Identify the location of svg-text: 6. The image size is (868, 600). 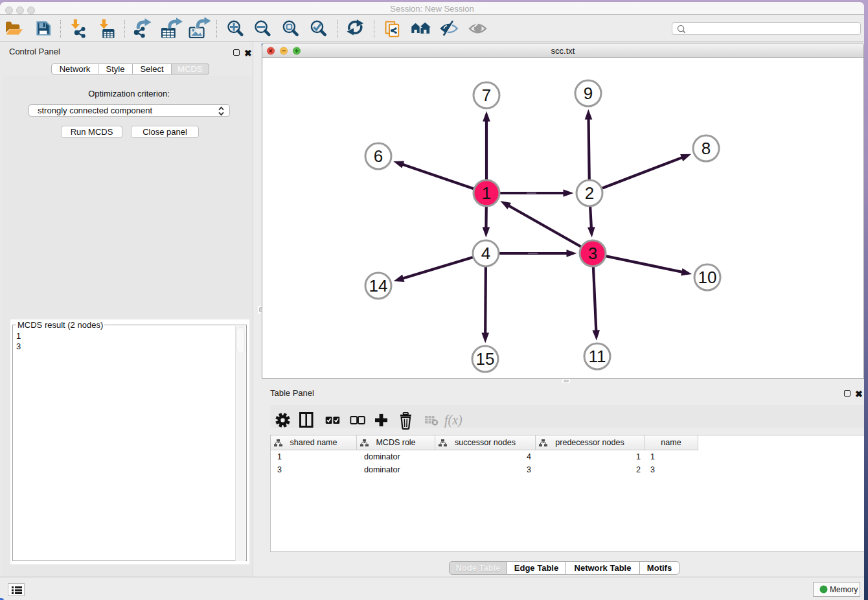
(378, 156).